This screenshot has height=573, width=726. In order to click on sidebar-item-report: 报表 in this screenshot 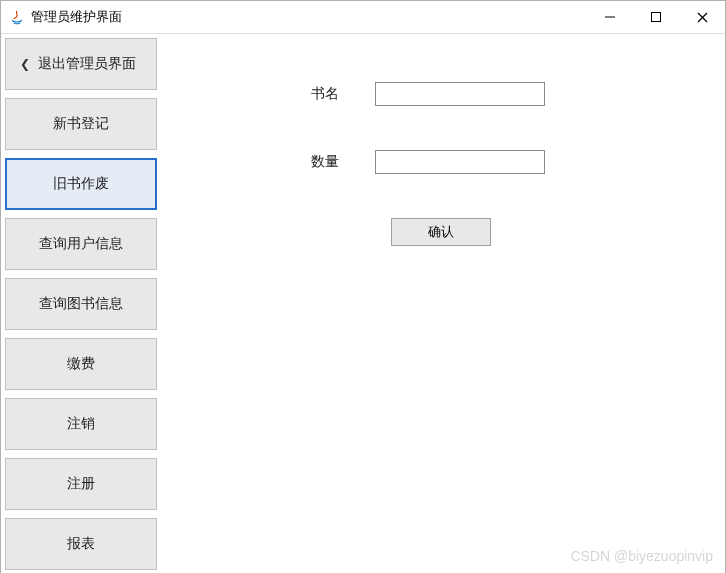, I will do `click(81, 544)`.